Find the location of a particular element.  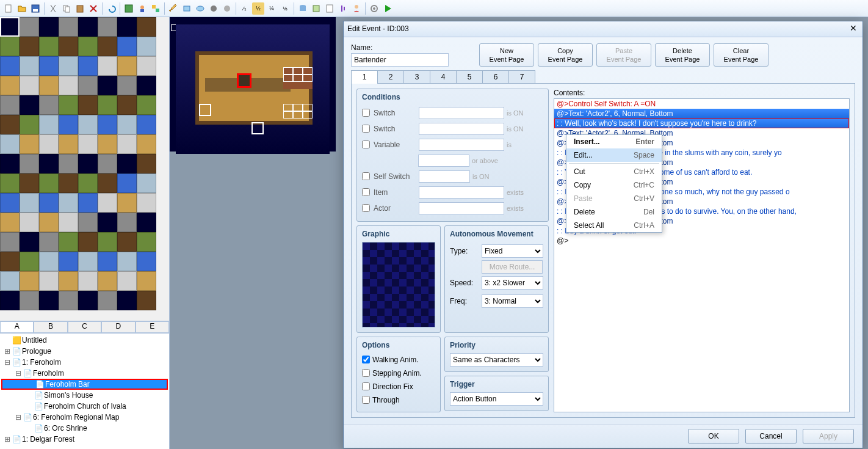

tool-settings is located at coordinates (374, 9).